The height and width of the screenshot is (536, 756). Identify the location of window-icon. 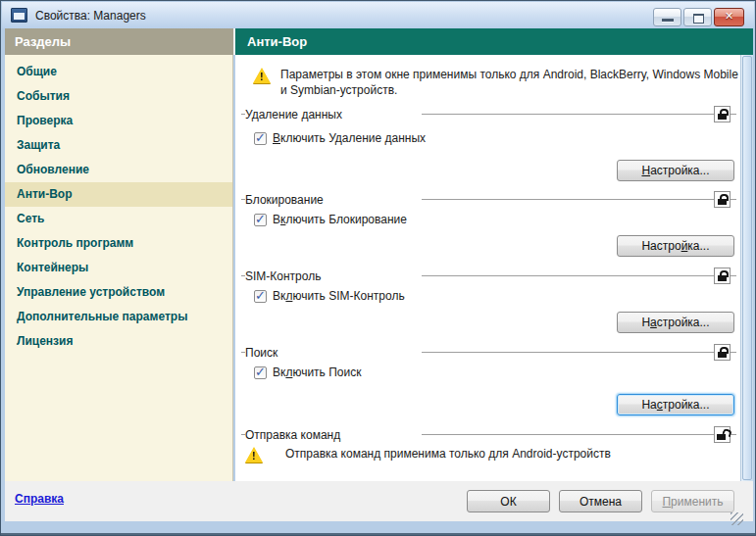
(20, 16).